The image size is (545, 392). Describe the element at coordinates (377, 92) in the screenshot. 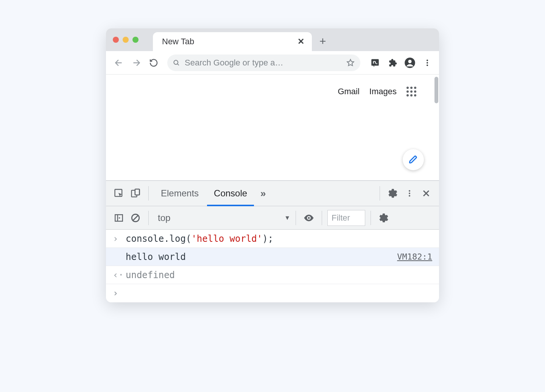

I see `newtab-header-links: Gmail Images` at that location.